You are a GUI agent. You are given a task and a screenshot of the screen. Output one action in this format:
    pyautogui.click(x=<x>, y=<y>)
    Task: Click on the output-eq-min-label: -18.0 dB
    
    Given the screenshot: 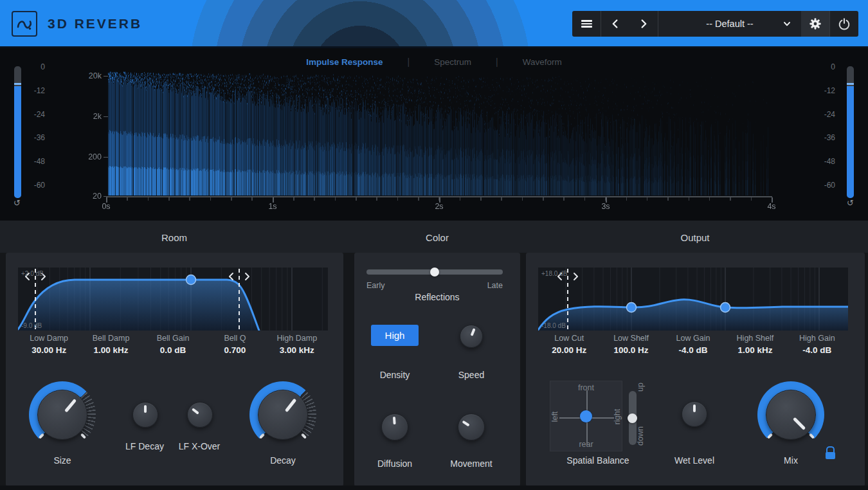 What is the action you would take?
    pyautogui.click(x=554, y=325)
    